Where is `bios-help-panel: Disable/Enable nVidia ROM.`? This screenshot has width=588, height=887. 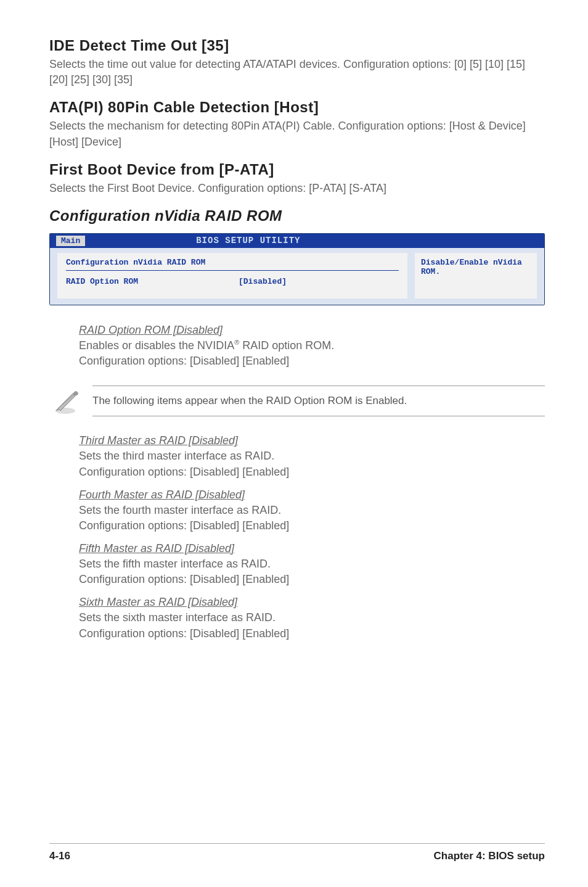
bios-help-panel: Disable/Enable nVidia ROM. is located at coordinates (480, 276).